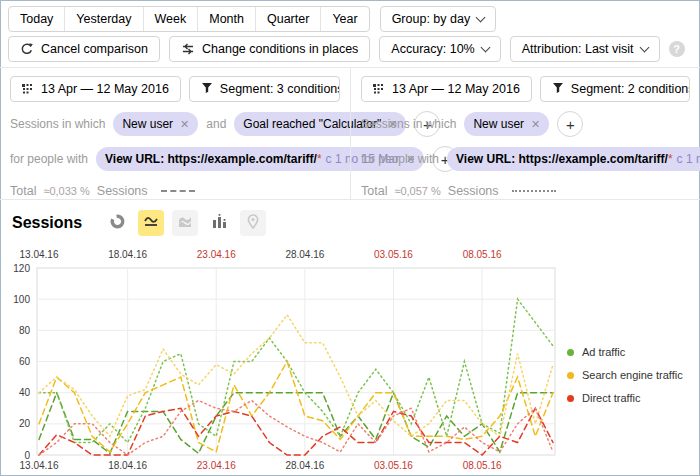 The image size is (700, 476). Describe the element at coordinates (482, 466) in the screenshot. I see `x-axis-bottom-label: 08.05.16` at that location.